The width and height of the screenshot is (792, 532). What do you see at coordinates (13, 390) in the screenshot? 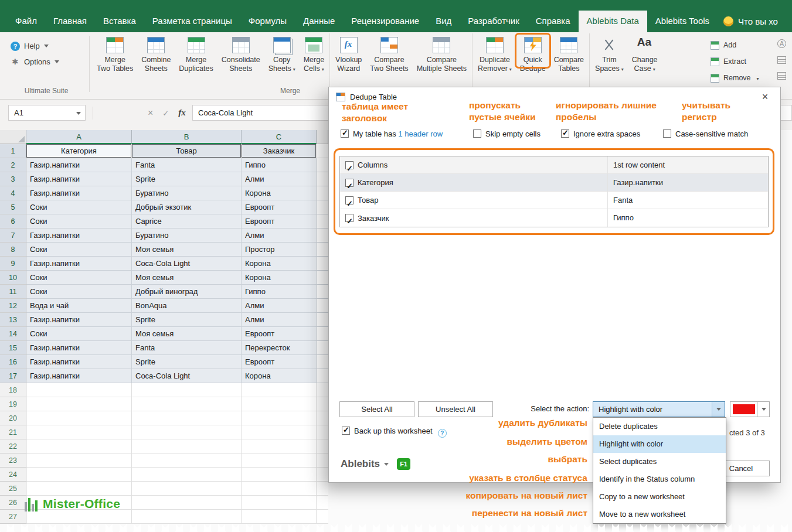
I see `row-number: 18` at bounding box center [13, 390].